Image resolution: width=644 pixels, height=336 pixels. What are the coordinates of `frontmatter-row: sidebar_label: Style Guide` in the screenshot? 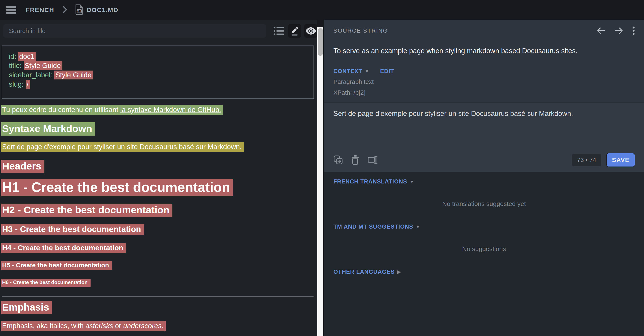 It's located at (159, 75).